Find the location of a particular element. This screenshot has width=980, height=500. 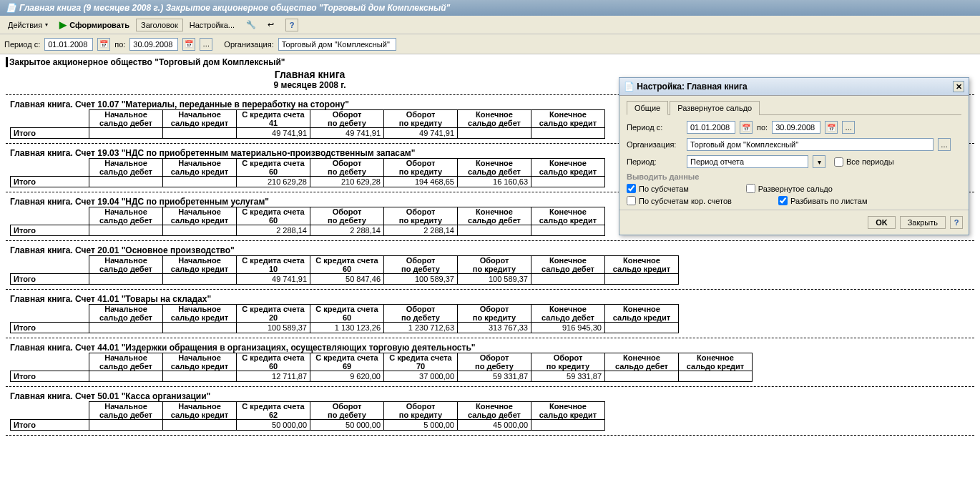

section-title: Главная книга. Счет 20.01 "Основное прои… is located at coordinates (492, 250).